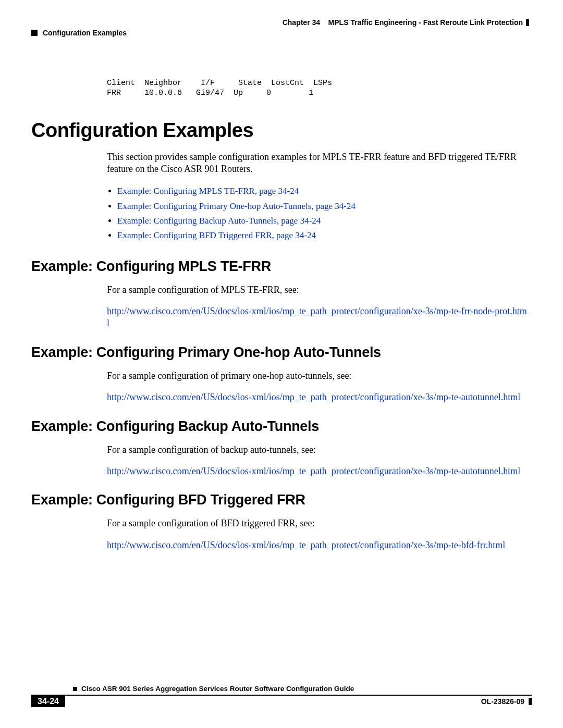  What do you see at coordinates (282, 426) in the screenshot?
I see `example-heading: Example: Configuring Backup Auto-Tunnels` at bounding box center [282, 426].